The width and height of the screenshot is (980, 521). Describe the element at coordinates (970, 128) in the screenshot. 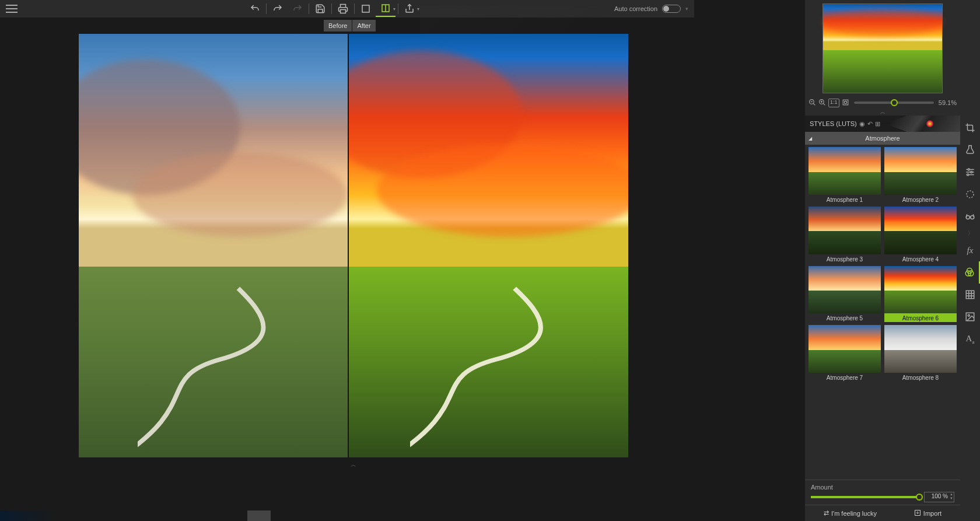

I see `crop-tool-icon` at that location.